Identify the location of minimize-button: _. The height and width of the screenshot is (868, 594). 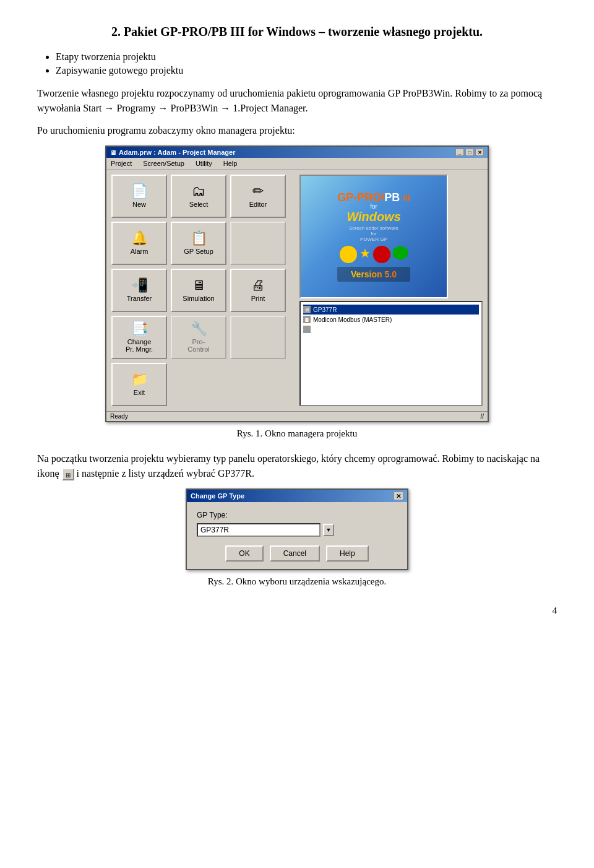
(460, 152).